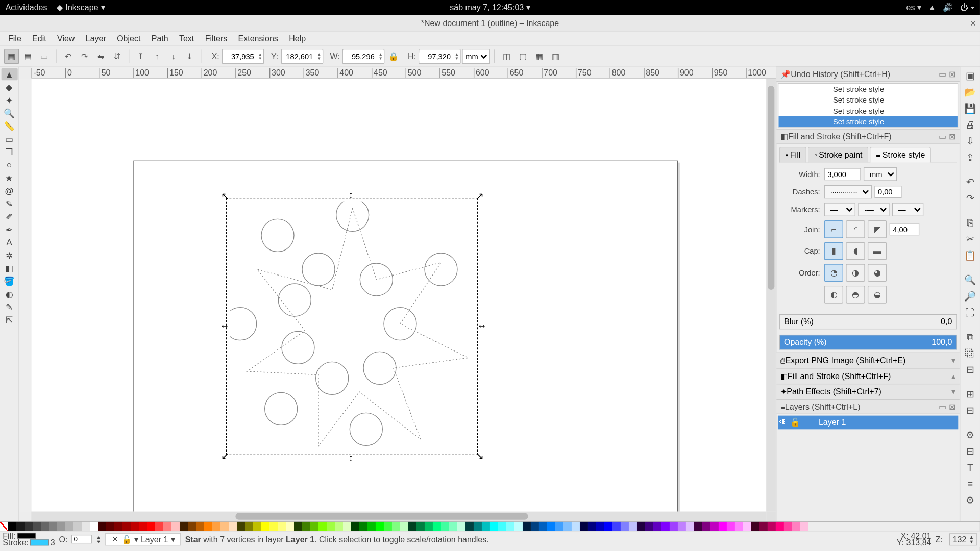  I want to click on flip-h-icon: ⇋, so click(101, 56).